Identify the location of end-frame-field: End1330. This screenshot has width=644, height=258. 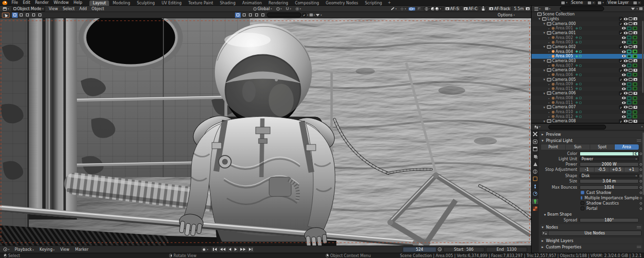
(507, 249).